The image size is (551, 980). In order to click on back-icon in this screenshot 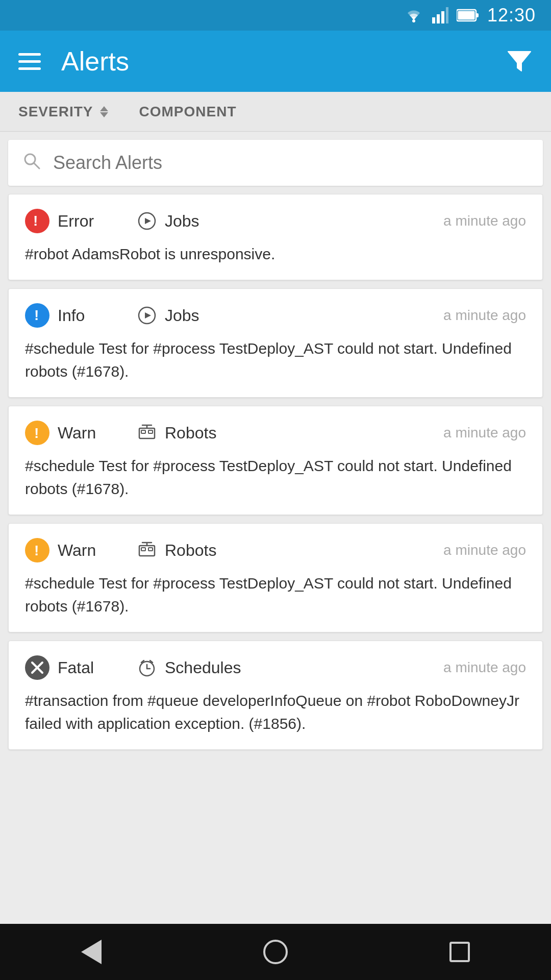, I will do `click(91, 952)`.